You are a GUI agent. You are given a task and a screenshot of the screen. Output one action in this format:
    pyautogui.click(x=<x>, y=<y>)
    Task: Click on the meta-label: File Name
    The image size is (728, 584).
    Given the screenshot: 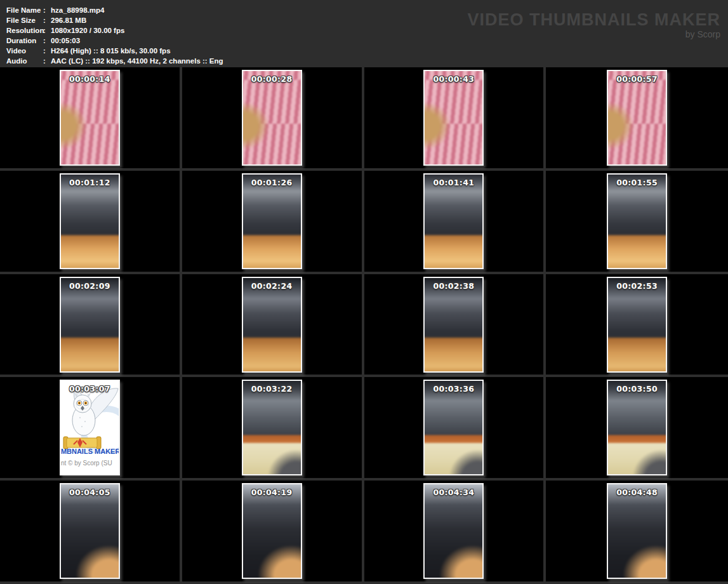 What is the action you would take?
    pyautogui.click(x=25, y=10)
    